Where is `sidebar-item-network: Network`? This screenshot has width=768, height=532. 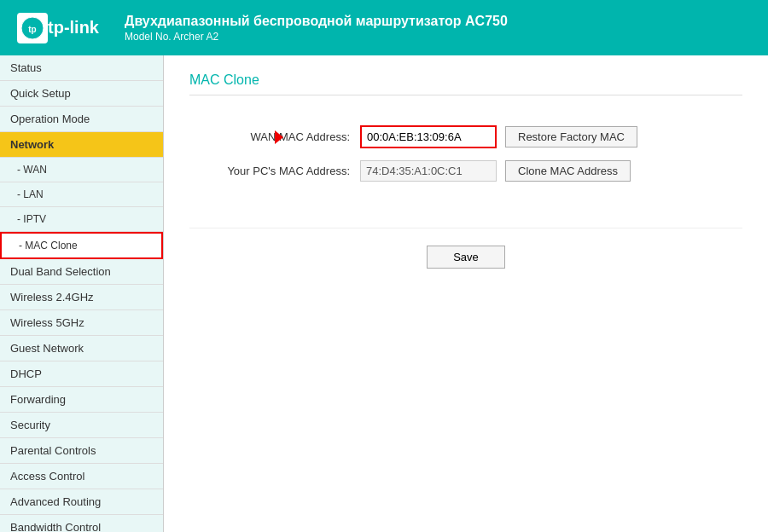
sidebar-item-network: Network is located at coordinates (82, 145).